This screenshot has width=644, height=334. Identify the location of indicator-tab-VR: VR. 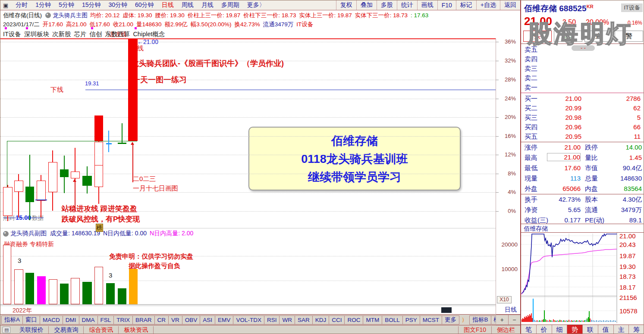
(175, 320).